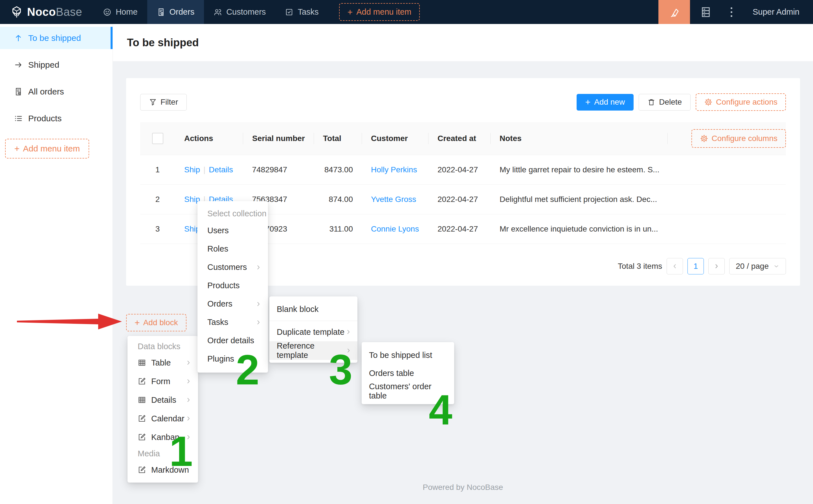 The image size is (813, 504). What do you see at coordinates (163, 400) in the screenshot?
I see `menu-item-details: Details` at bounding box center [163, 400].